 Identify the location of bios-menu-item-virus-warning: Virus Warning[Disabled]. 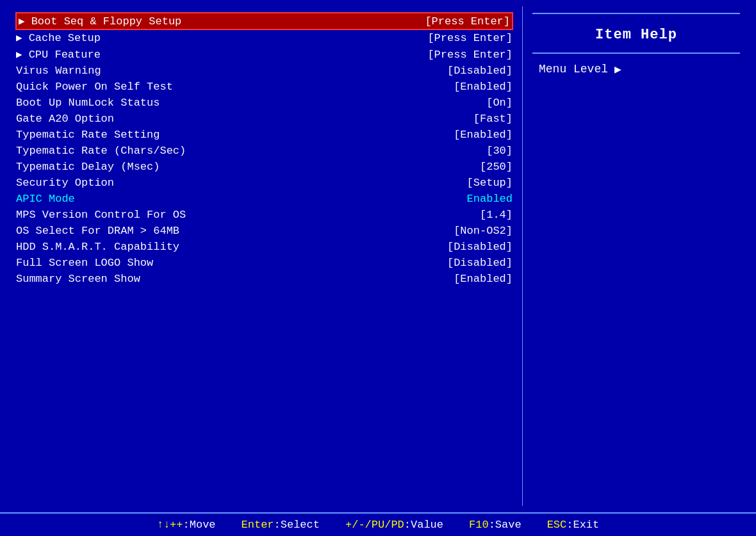
(264, 70).